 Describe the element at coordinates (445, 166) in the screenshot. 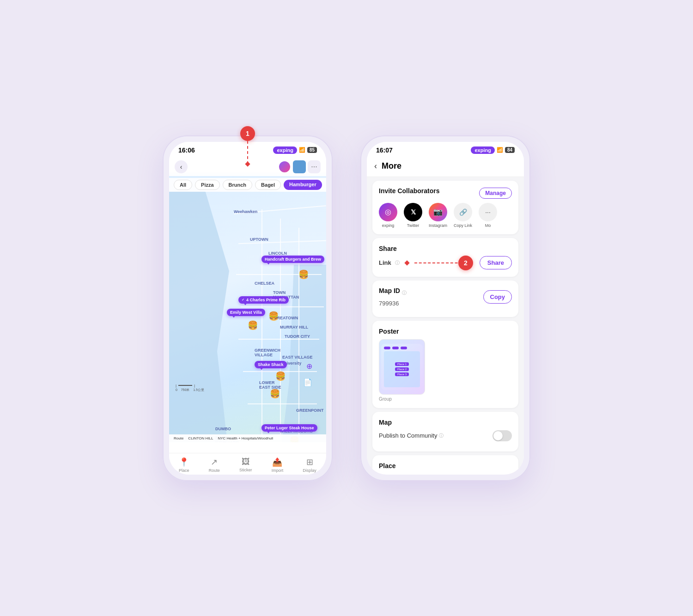

I see `more-header: ‹ More` at that location.